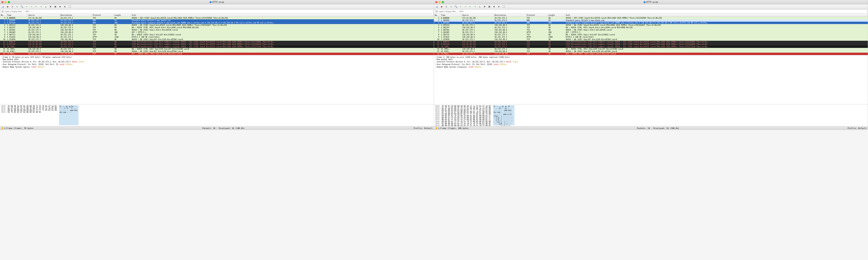  What do you see at coordinates (651, 57) in the screenshot?
I see `detail-row: ▸Frame 3: 200 bytes on wire (2240 bits),…` at bounding box center [651, 57].